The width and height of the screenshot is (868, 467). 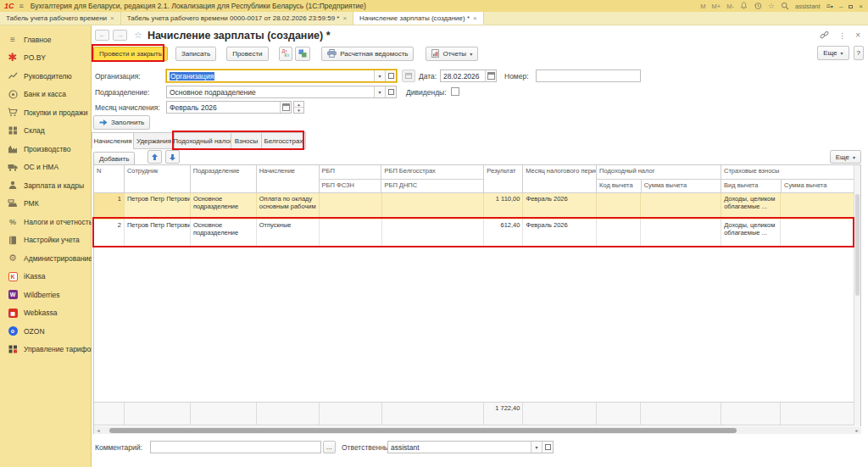 What do you see at coordinates (785, 6) in the screenshot?
I see `search-icon` at bounding box center [785, 6].